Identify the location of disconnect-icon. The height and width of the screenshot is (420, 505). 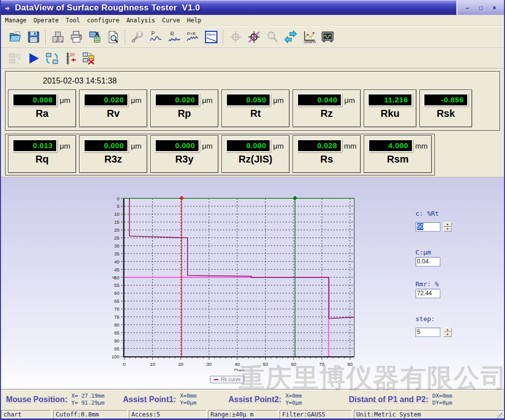
(89, 59).